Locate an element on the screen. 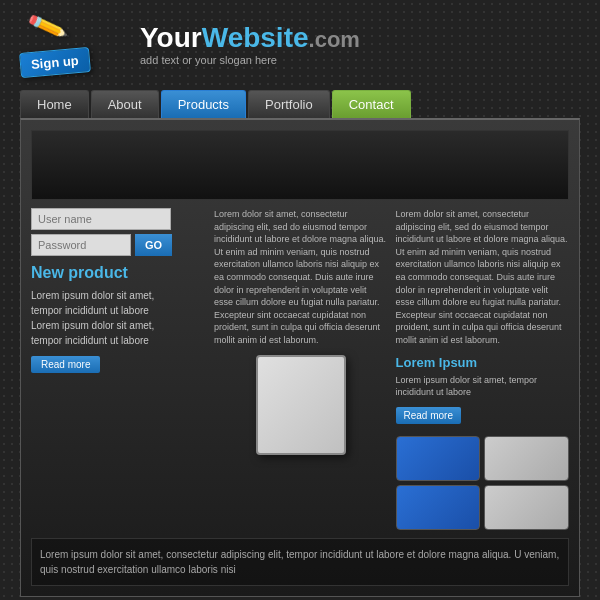  read-more-button-right: Read more is located at coordinates (428, 416).